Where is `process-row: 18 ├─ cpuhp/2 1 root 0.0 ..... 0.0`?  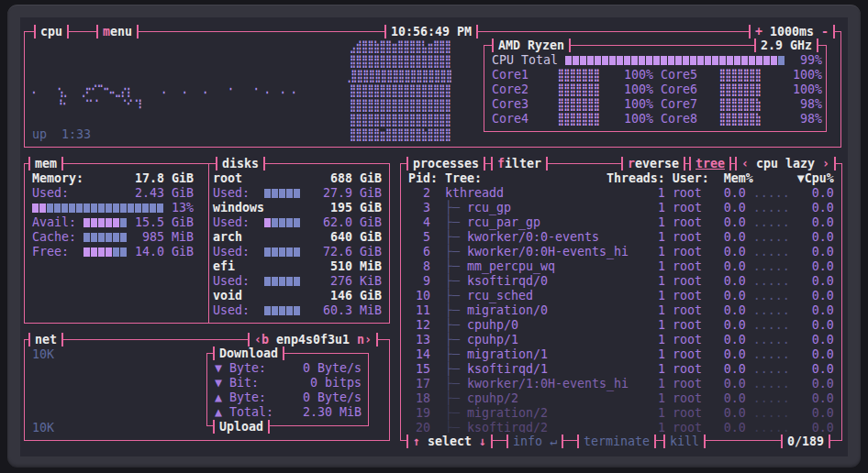 process-row: 18 ├─ cpuhp/2 1 root 0.0 ..... 0.0 is located at coordinates (621, 399).